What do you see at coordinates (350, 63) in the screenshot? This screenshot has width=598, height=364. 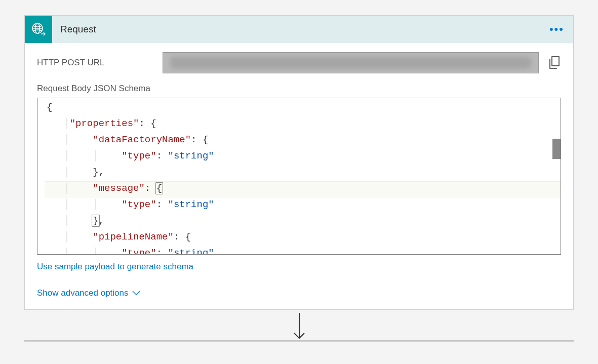 I see `http-post-url-field` at bounding box center [350, 63].